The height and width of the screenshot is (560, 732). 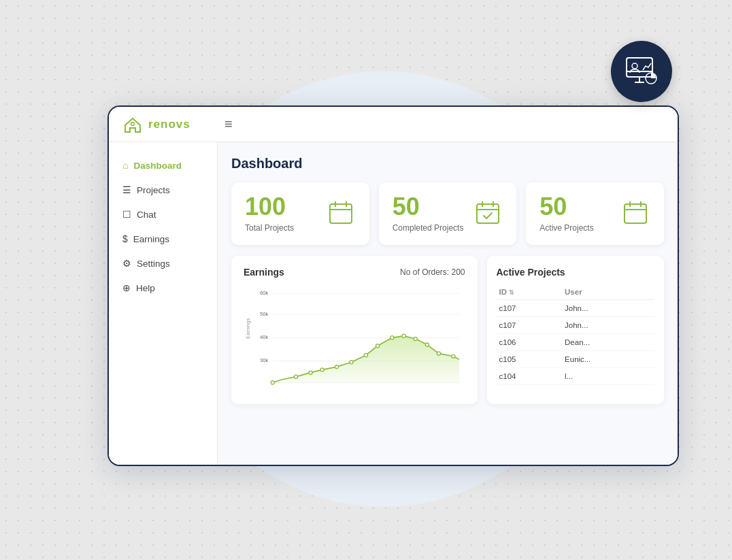 I want to click on sidebar-item-earnings: $ Earnings, so click(x=163, y=239).